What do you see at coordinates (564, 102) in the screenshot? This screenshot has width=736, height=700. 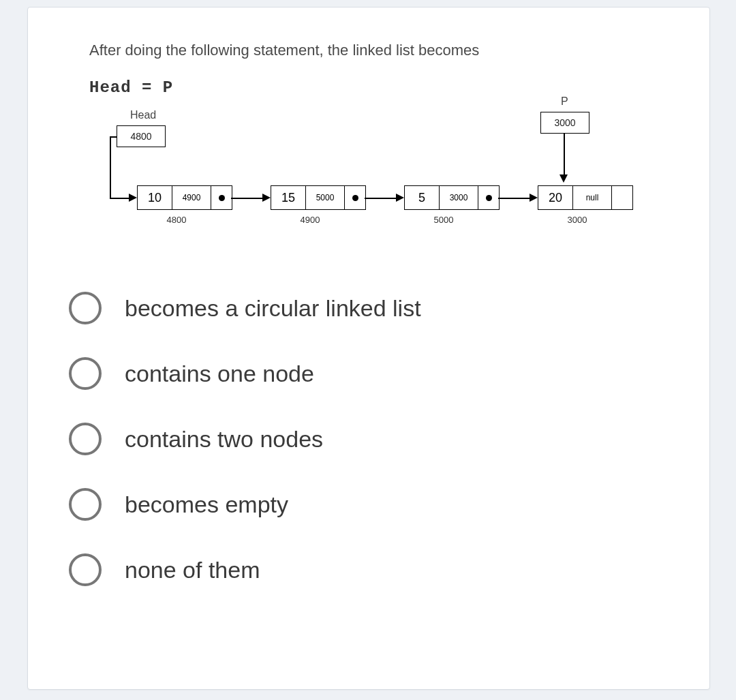 I see `p-label: P` at bounding box center [564, 102].